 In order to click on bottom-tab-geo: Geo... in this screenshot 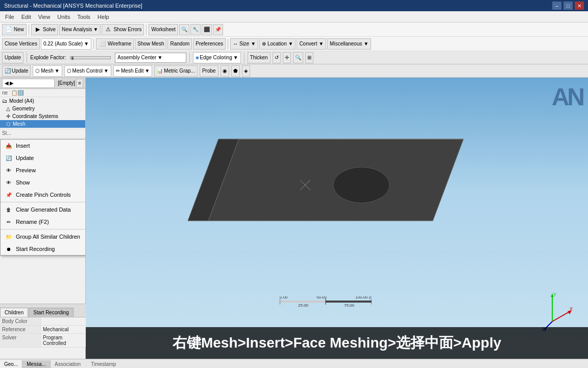, I will do `click(11, 364)`.